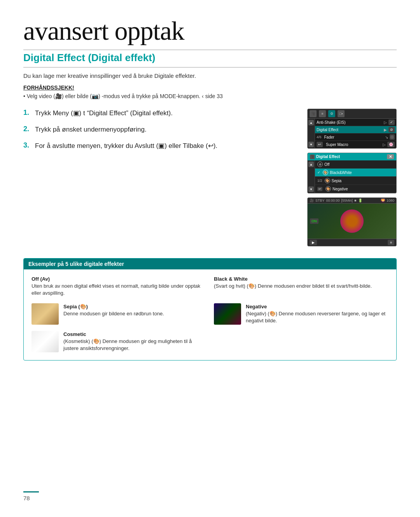 The image size is (420, 517). Describe the element at coordinates (293, 286) in the screenshot. I see `example-bw-desc: (Svart og hvit) (🎨) Denne modusen endrer…` at that location.